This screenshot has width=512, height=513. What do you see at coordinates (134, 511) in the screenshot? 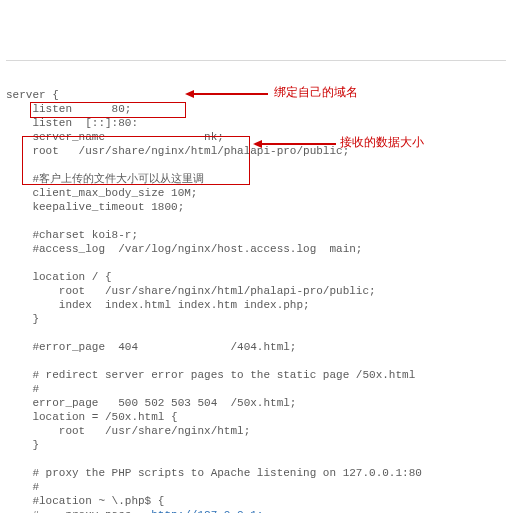
I see `code-line-proxy: # proxy_pass http://127.0.0.1;` at bounding box center [134, 511].